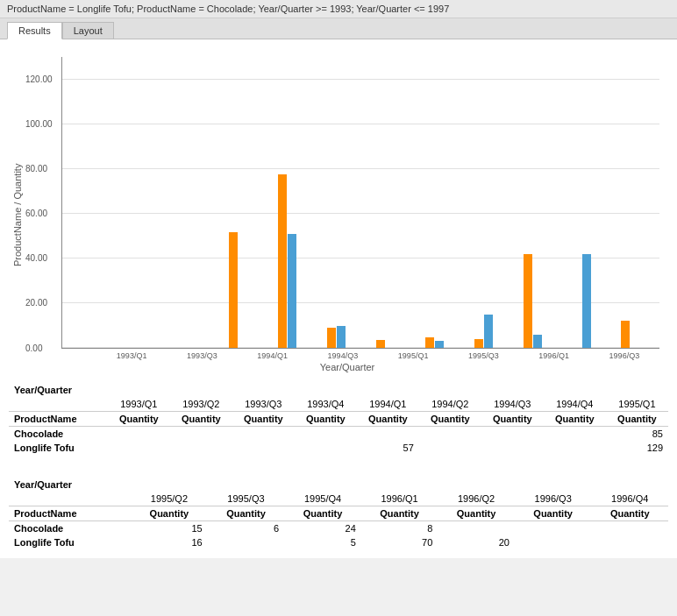  What do you see at coordinates (338, 448) in the screenshot?
I see `data-row-tofu-1: Longlife Tofu 57 129` at bounding box center [338, 448].